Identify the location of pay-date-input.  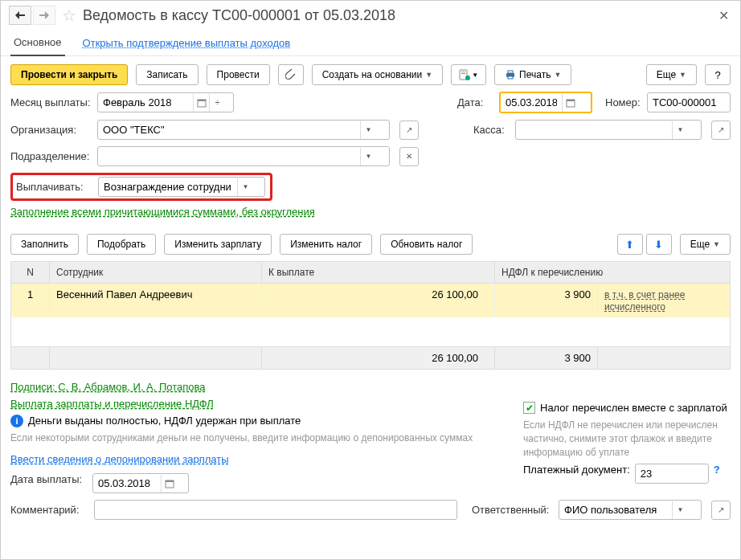
(127, 484).